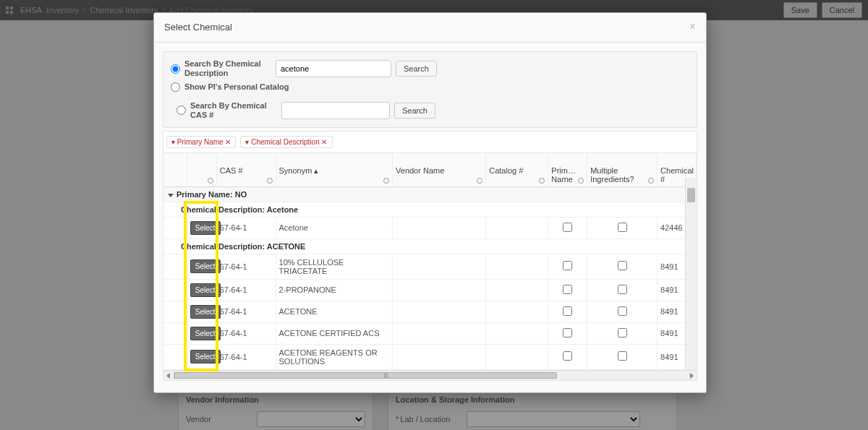 This screenshot has height=430, width=868. What do you see at coordinates (334, 333) in the screenshot?
I see `cell-synonym: ACETONE CERTIFIED ACS` at bounding box center [334, 333].